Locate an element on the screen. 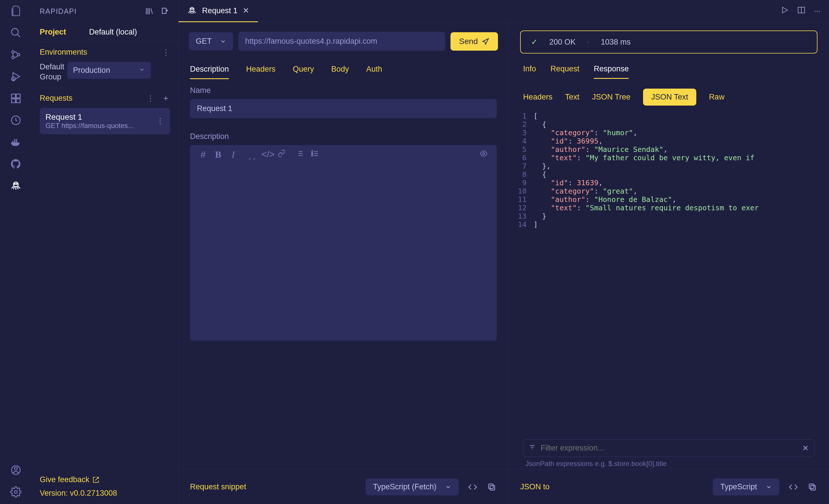  filter-input is located at coordinates (669, 448).